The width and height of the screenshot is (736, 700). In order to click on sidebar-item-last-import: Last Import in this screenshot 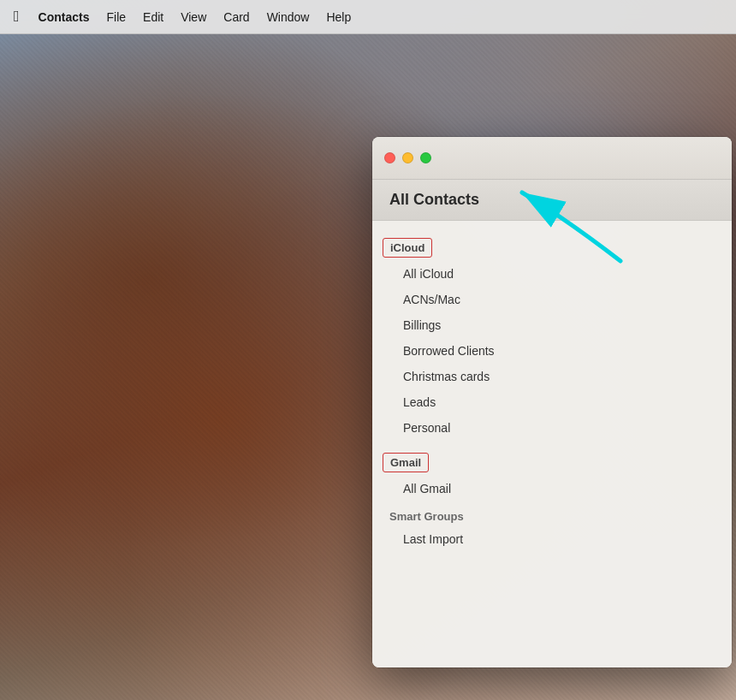, I will do `click(552, 539)`.